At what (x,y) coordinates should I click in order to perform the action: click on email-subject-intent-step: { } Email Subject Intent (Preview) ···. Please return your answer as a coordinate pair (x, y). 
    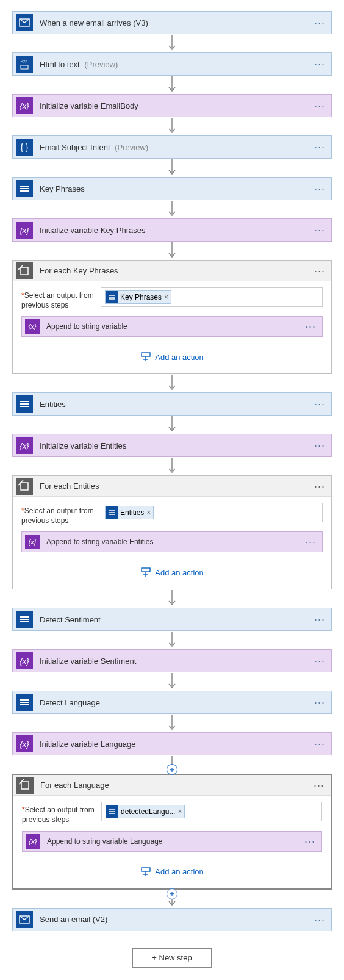
    Looking at the image, I should click on (172, 147).